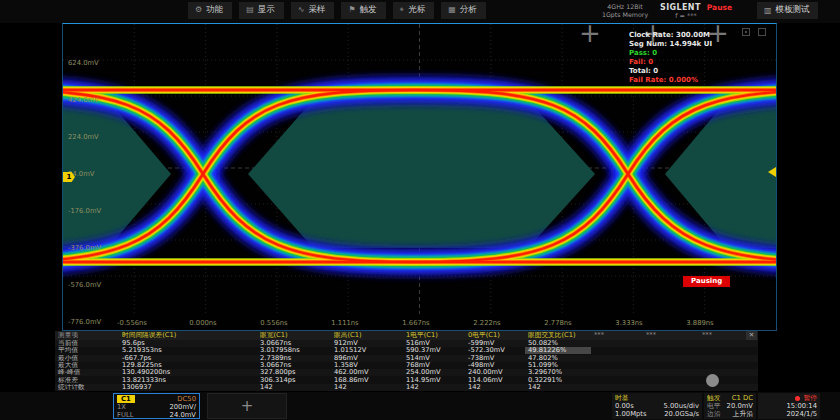 The height and width of the screenshot is (420, 840). What do you see at coordinates (772, 172) in the screenshot?
I see `trigger-level-marker` at bounding box center [772, 172].